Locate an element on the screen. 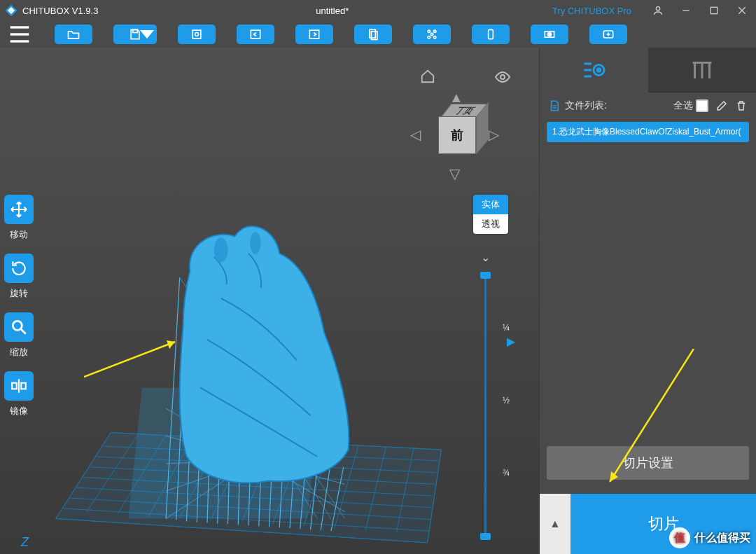 This screenshot has height=554, width=756. screenshot-button is located at coordinates (197, 34).